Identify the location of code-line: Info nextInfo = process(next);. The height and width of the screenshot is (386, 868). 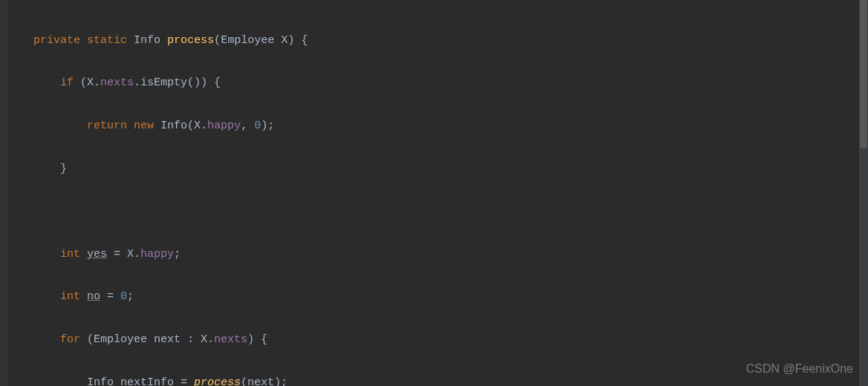
(450, 379).